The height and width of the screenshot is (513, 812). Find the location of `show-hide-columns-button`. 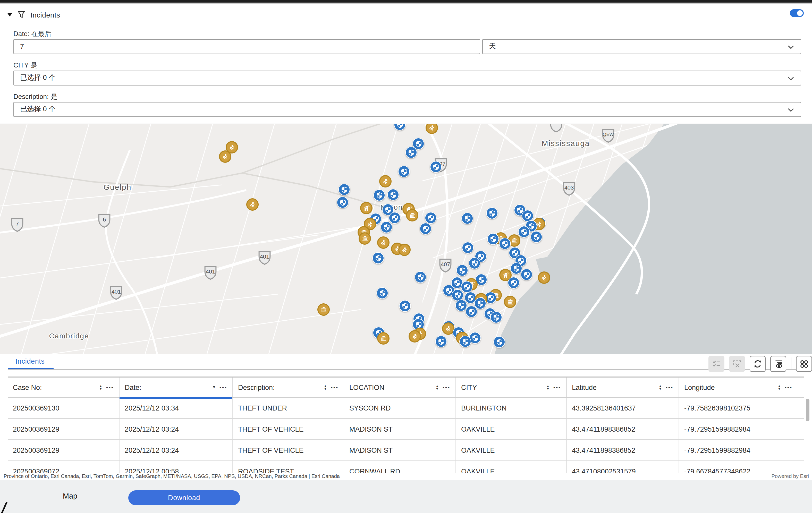

show-hide-columns-button is located at coordinates (778, 364).